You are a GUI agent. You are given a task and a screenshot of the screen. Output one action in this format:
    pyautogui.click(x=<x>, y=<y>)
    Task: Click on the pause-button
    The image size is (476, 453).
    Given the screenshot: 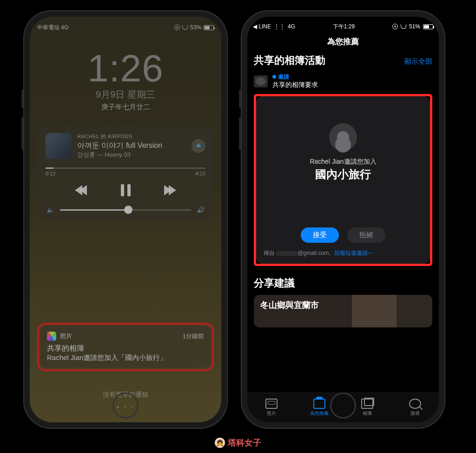 What is the action you would take?
    pyautogui.click(x=126, y=190)
    